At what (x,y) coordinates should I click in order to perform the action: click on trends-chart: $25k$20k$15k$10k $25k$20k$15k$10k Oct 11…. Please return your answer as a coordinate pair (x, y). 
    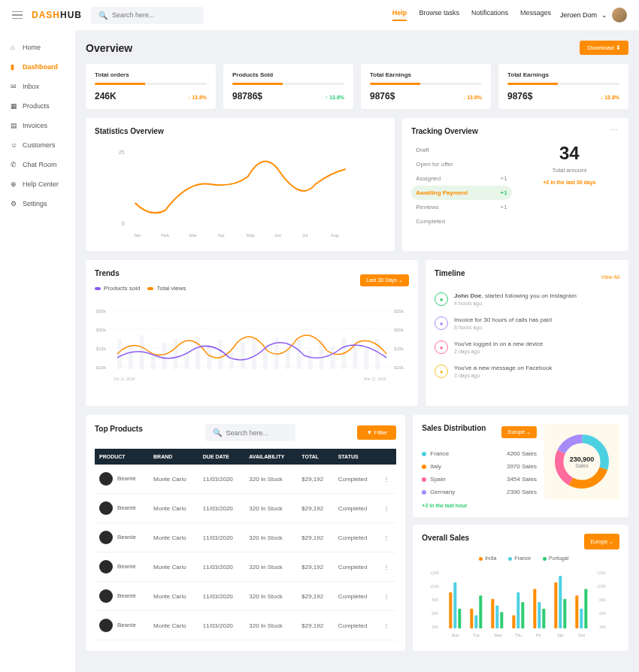
    Looking at the image, I should click on (252, 347).